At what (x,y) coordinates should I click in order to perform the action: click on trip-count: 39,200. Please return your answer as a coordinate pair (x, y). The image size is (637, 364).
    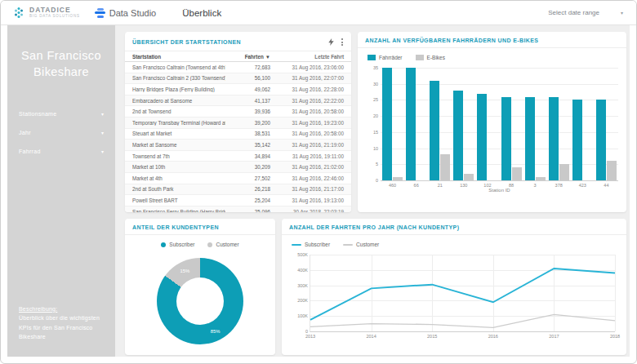
    Looking at the image, I should click on (248, 122).